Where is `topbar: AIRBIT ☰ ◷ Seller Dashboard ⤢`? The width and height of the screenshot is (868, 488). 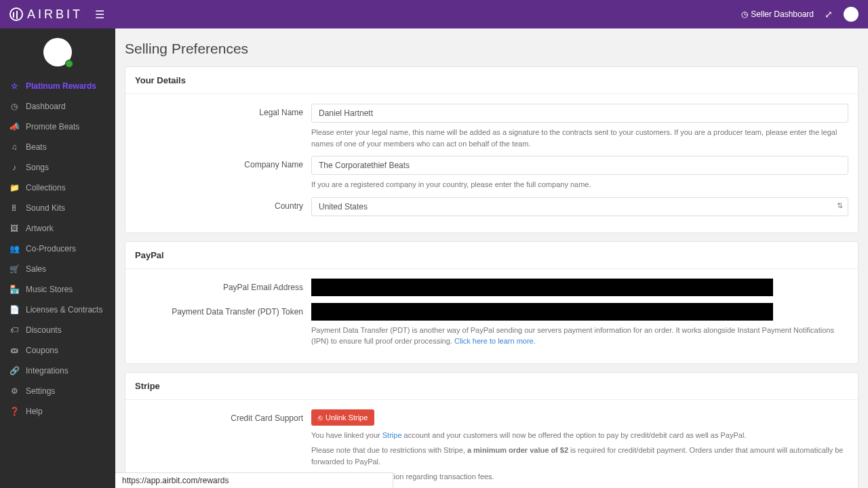 topbar: AIRBIT ☰ ◷ Seller Dashboard ⤢ is located at coordinates (434, 14).